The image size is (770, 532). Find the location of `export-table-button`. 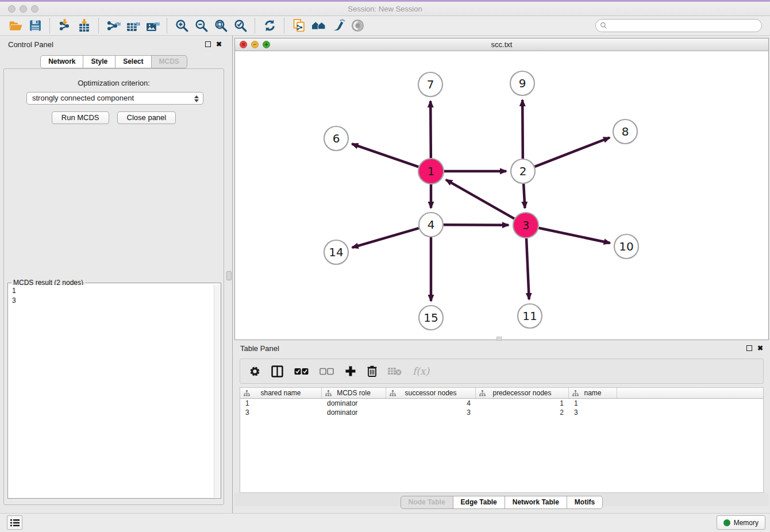

export-table-button is located at coordinates (133, 26).